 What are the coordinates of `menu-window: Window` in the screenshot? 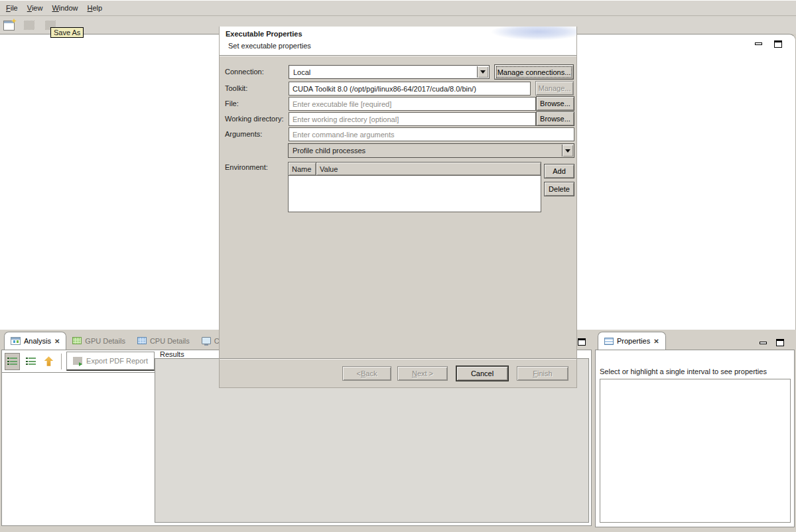 It's located at (65, 8).